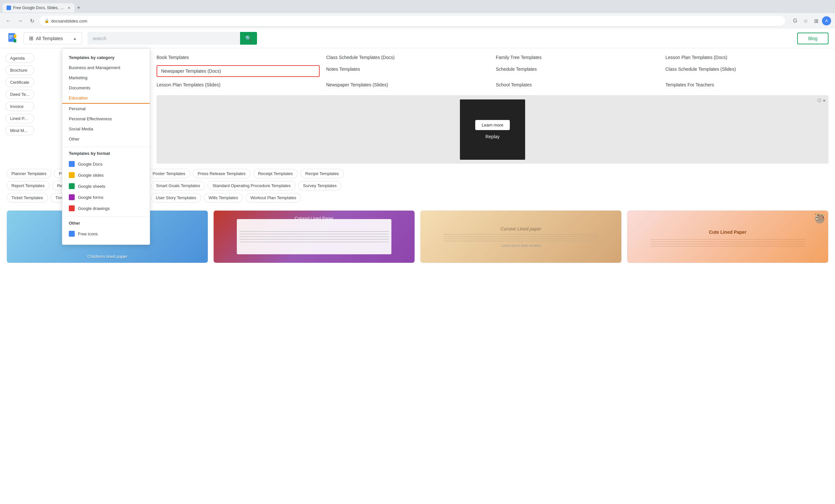 Image resolution: width=835 pixels, height=504 pixels. What do you see at coordinates (747, 58) in the screenshot?
I see `template-link-lesson-plan-docs: Lesson Plan Templates (Docs)` at bounding box center [747, 58].